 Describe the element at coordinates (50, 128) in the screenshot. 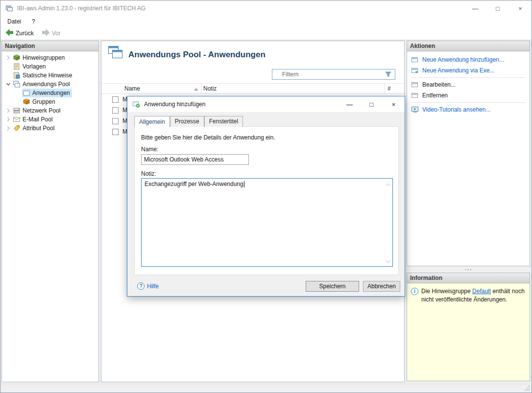

I see `nav-item-attribut-pool: Attribut Pool` at that location.